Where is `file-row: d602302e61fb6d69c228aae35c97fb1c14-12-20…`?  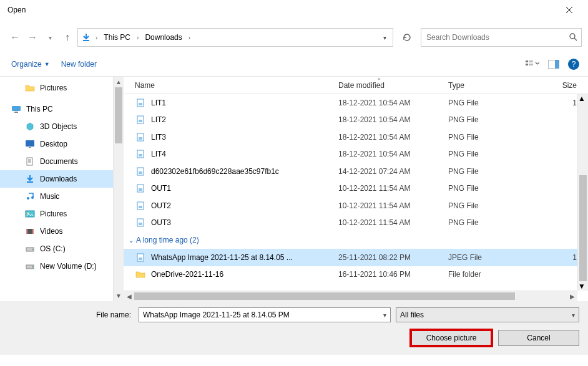
file-row: d602302e61fb6d69c228aae35c97fb1c14-12-20… is located at coordinates (356, 171).